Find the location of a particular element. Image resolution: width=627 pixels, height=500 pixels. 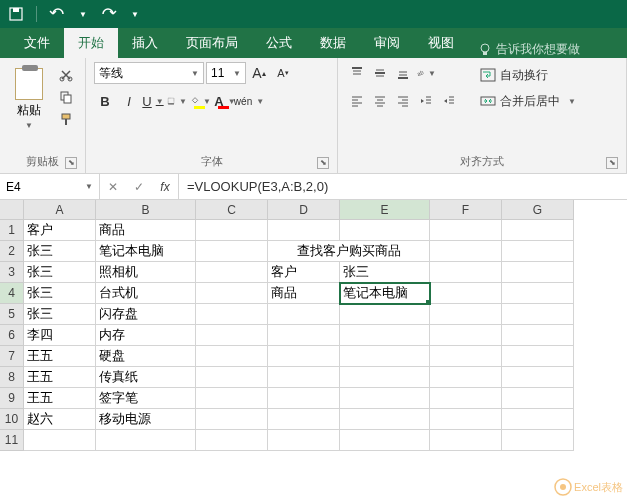

wrap-text-button: 自动换行 is located at coordinates (528, 75).